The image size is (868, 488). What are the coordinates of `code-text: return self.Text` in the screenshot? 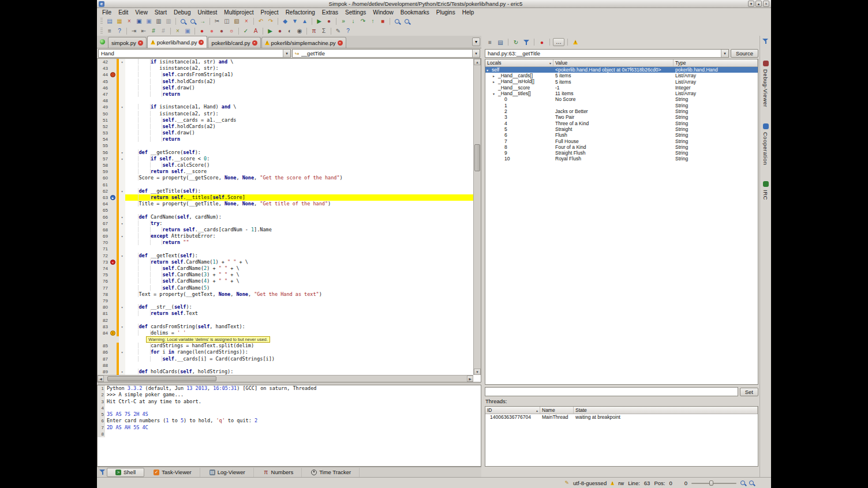 It's located at (299, 314).